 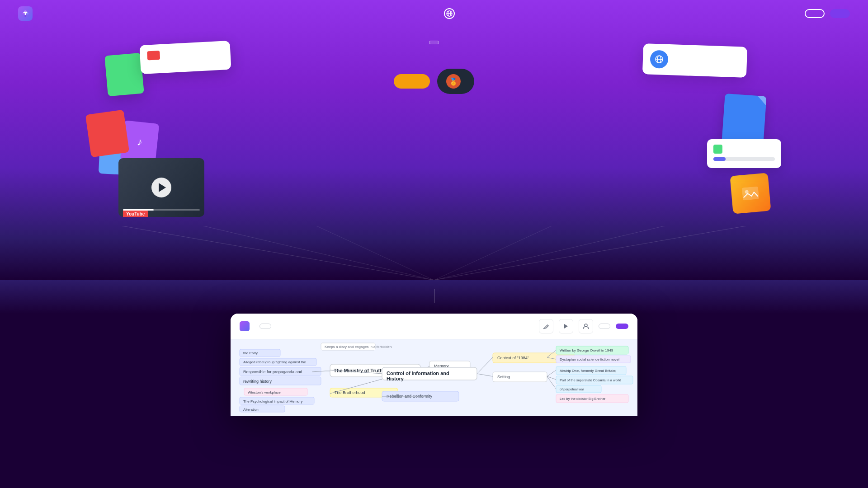 I want to click on wikipedia-globe-icon, so click(x=659, y=60).